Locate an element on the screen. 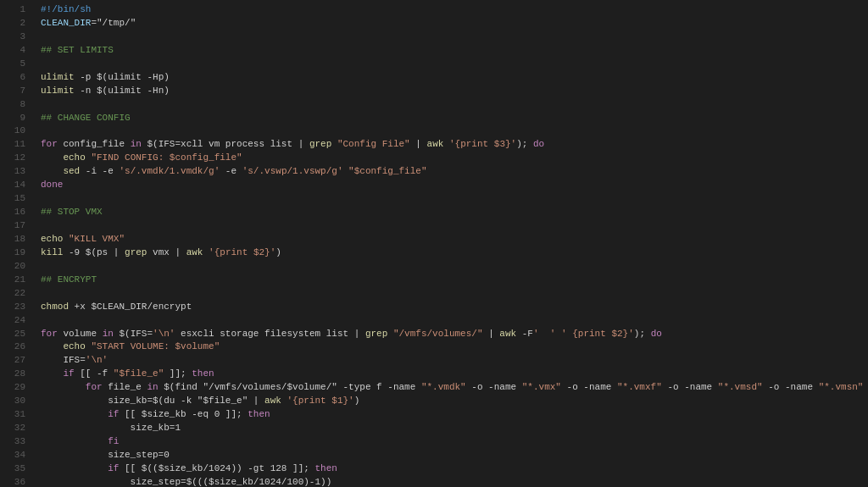 Image resolution: width=868 pixels, height=487 pixels. code-line: size_step=0 is located at coordinates (454, 456).